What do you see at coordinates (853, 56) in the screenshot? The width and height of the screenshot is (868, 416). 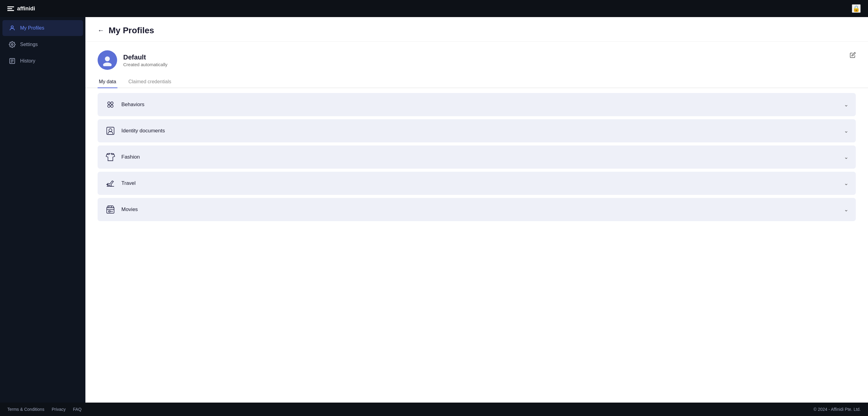 I see `edit-profile-button` at bounding box center [853, 56].